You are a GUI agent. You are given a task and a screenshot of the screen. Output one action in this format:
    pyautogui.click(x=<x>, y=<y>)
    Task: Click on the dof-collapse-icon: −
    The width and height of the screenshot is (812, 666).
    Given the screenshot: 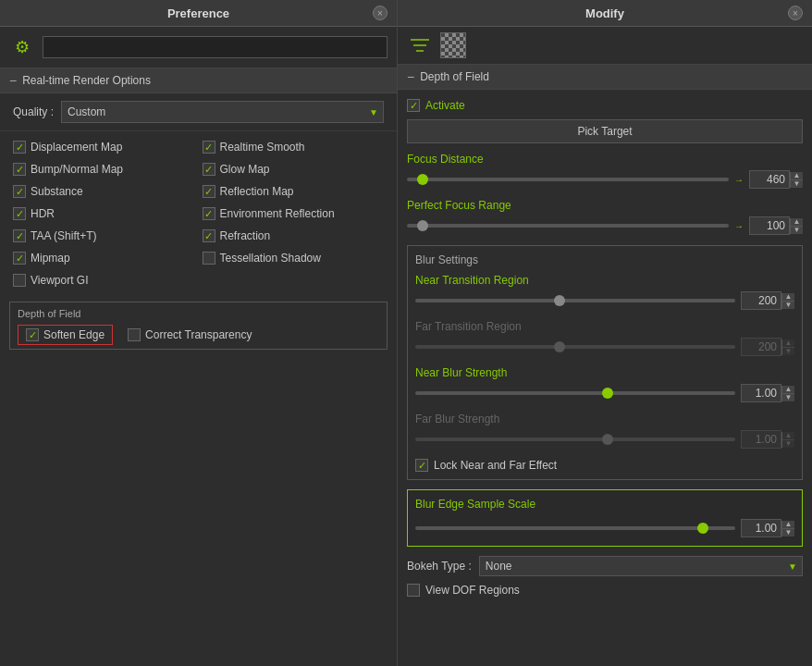 What is the action you would take?
    pyautogui.click(x=411, y=77)
    